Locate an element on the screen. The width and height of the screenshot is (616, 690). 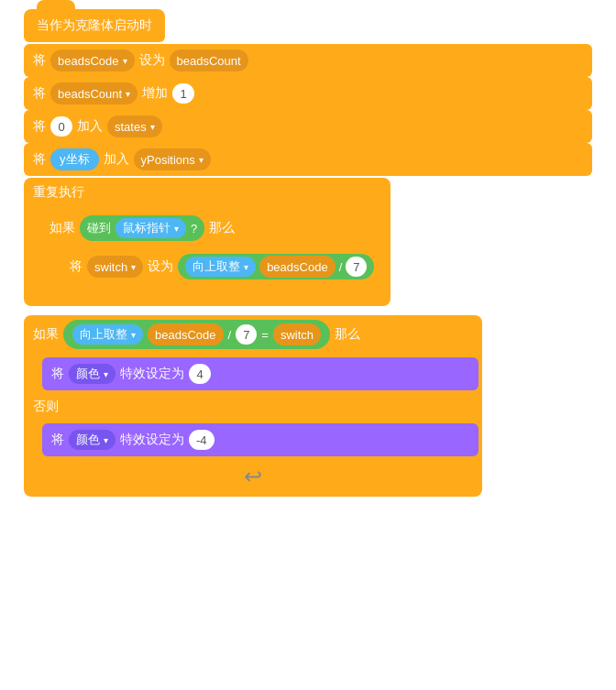
switch-var: switch ▾ is located at coordinates (116, 267).